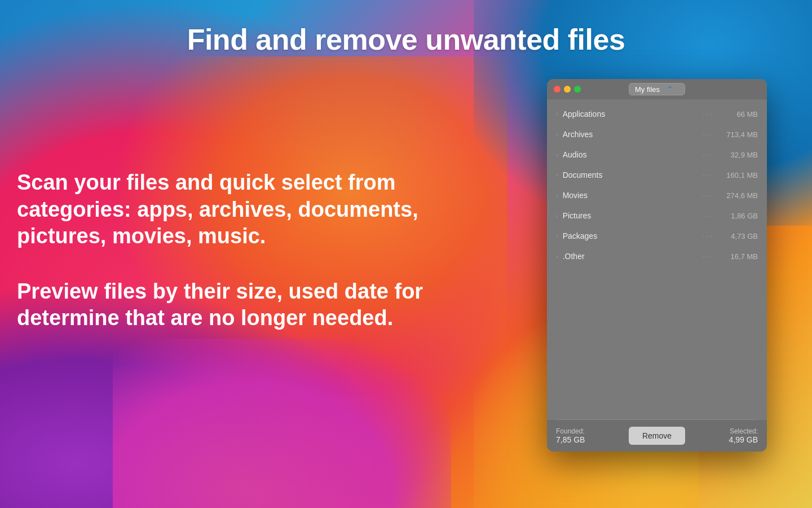 This screenshot has width=812, height=508. Describe the element at coordinates (630, 114) in the screenshot. I see `file-name: Applications` at that location.